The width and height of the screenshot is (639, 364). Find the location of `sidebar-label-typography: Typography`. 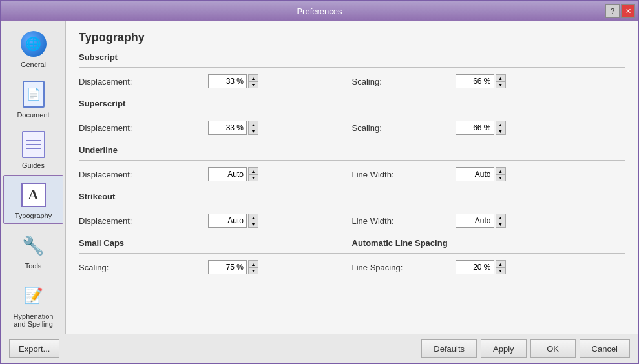

sidebar-label-typography: Typography is located at coordinates (34, 216).